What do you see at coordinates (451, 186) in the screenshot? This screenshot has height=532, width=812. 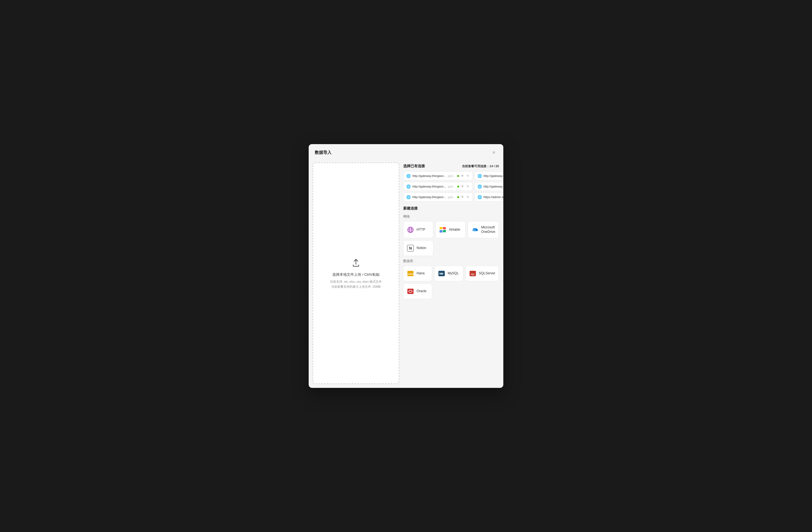 I see `connections-grid: 🌐 http://gateway.thingwor... gate... 👁 ✕…` at bounding box center [451, 186].